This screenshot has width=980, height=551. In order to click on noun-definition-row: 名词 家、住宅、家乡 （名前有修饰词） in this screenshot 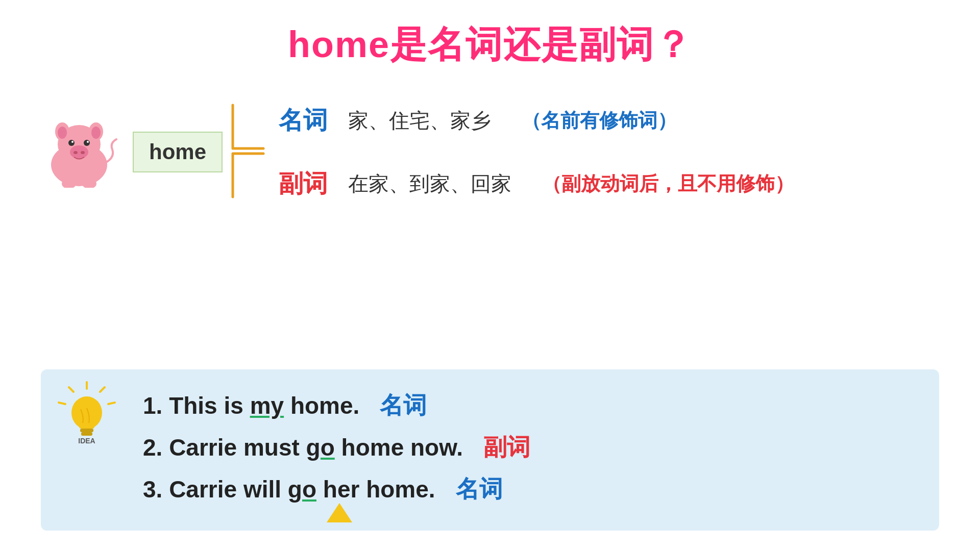, I will do `click(536, 120)`.